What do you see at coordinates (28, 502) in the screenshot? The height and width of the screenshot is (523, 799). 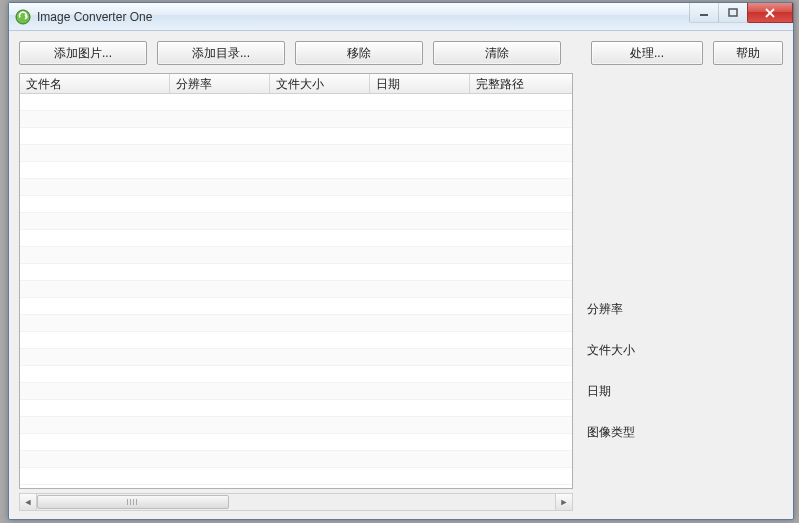 I see `chevron-left-icon: ◄` at bounding box center [28, 502].